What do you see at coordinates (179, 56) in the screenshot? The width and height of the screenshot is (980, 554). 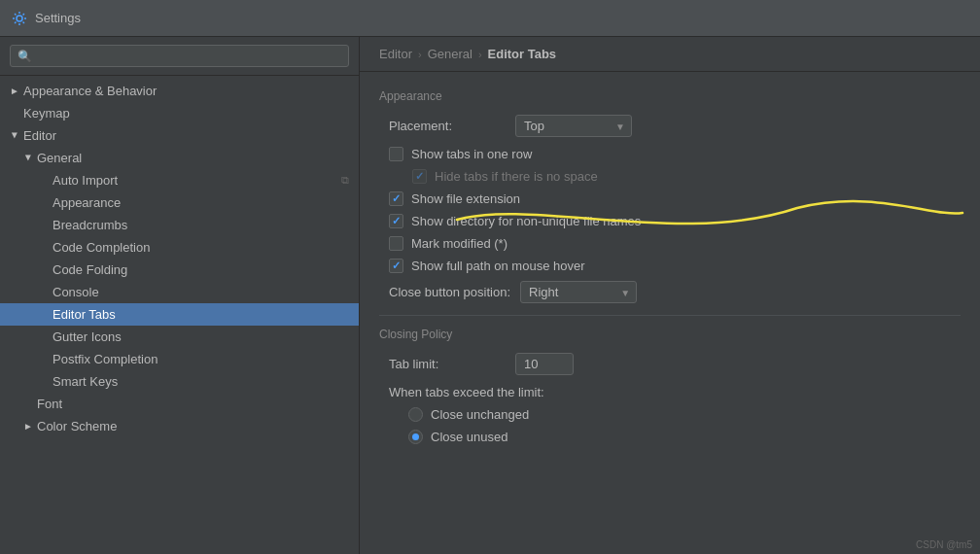 I see `search-input-wrap: 🔍` at bounding box center [179, 56].